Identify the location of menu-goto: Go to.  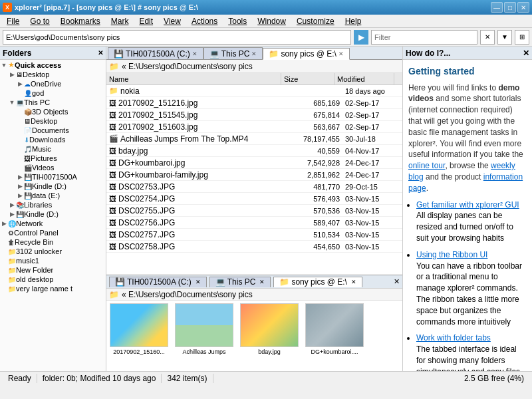
(40, 21).